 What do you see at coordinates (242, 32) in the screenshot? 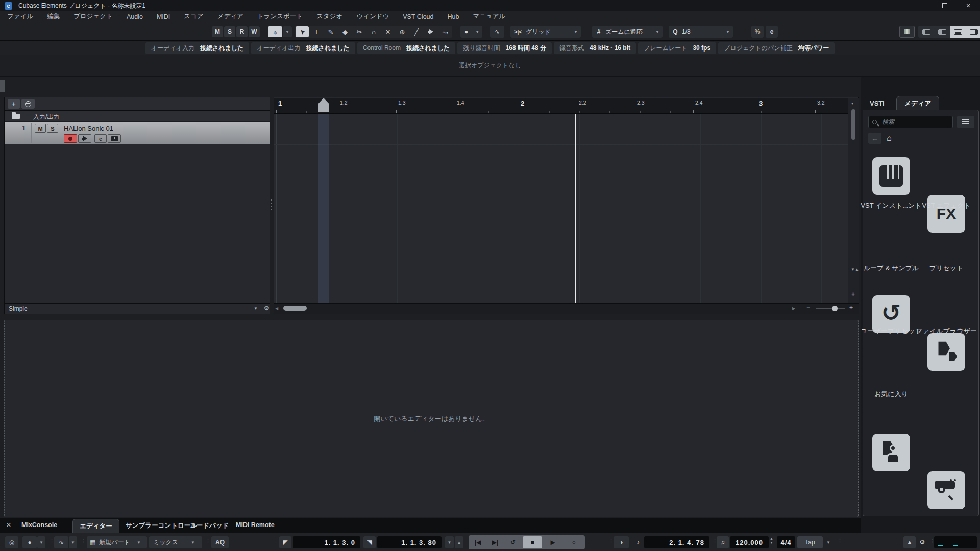
I see `automation-read-button: R` at bounding box center [242, 32].